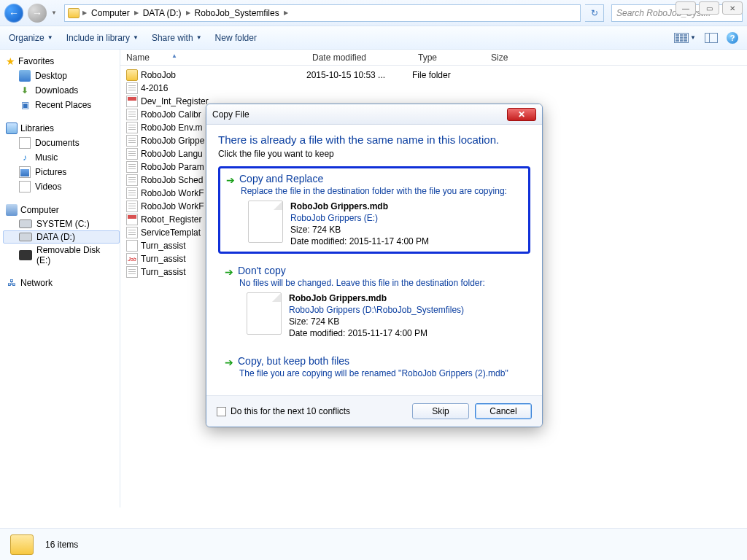 This screenshot has height=560, width=747. Describe the element at coordinates (162, 13) in the screenshot. I see `breadcrumb-data: DATA (D:)` at that location.